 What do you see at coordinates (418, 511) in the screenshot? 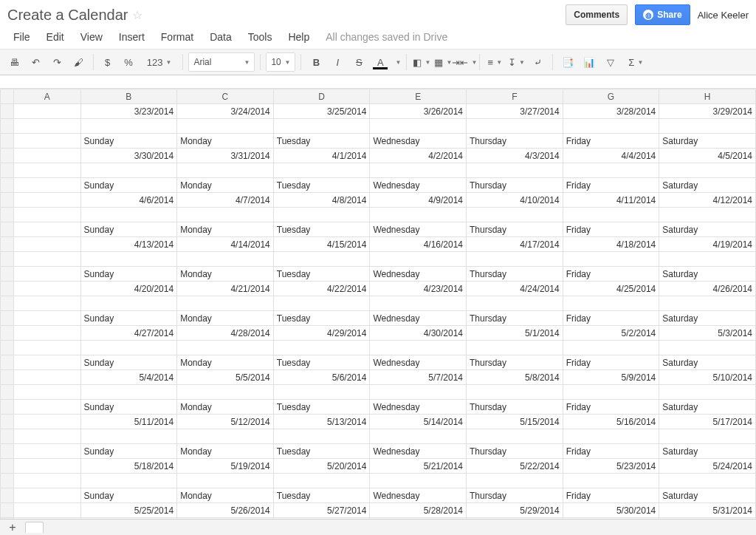
I see `cell: 5/28/2014` at bounding box center [418, 511].